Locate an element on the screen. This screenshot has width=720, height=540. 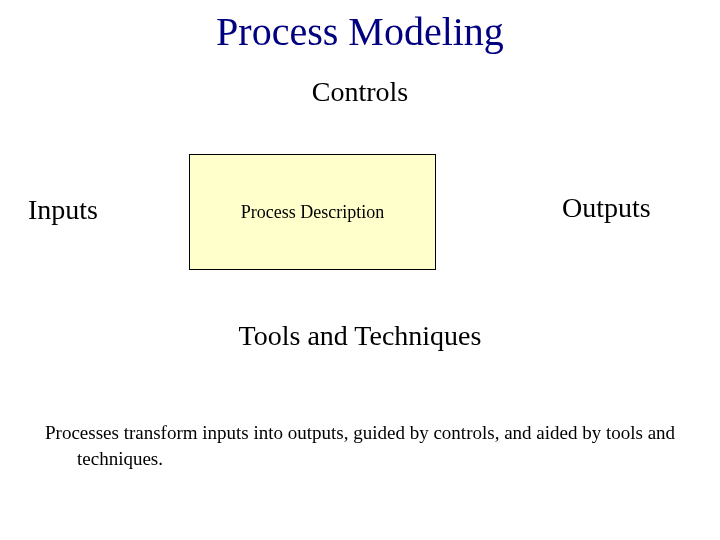
process-description-label: Process Description is located at coordinates (312, 212).